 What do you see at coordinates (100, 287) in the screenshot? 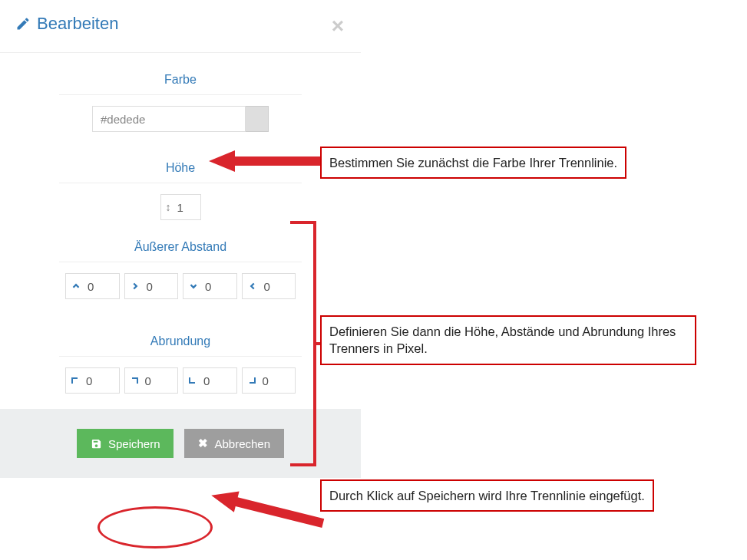
I see `margin-top-input` at bounding box center [100, 287].